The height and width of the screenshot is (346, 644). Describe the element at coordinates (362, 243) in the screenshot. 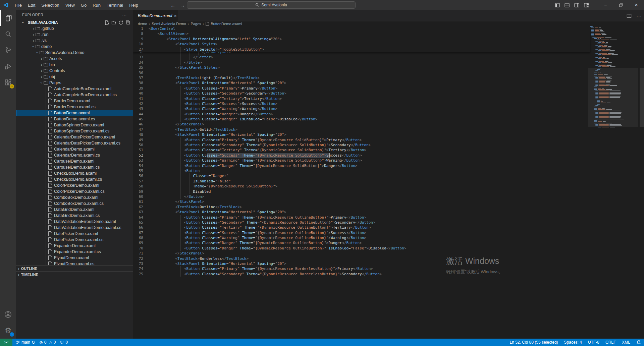

I see `code-line-69: 69 <Button Classes="Danger" Theme="{Dyna…` at that location.